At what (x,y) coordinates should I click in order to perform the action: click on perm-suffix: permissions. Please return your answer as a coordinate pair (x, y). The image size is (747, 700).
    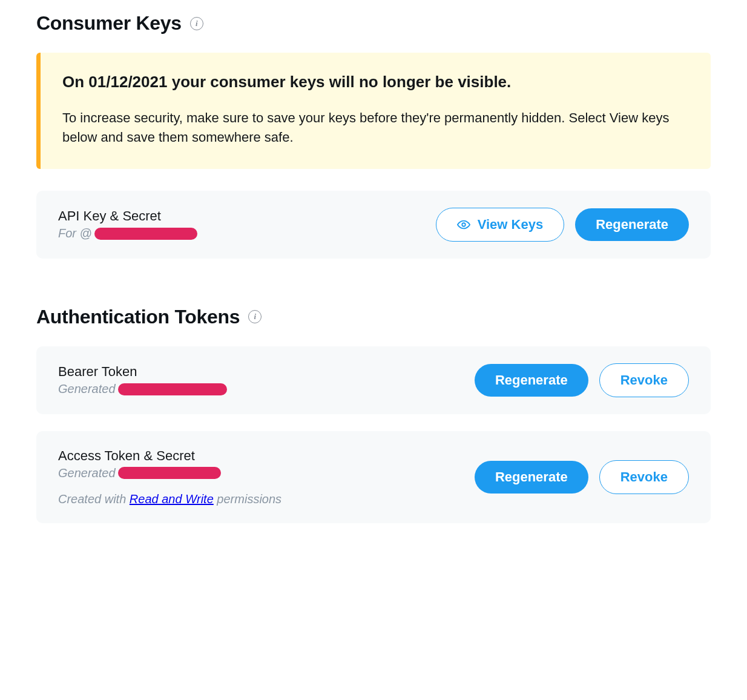
    Looking at the image, I should click on (248, 499).